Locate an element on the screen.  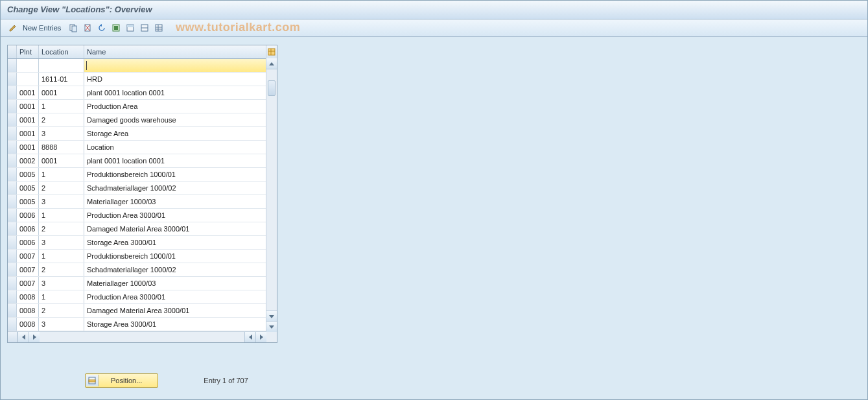
cell-name: Production Area is located at coordinates (180, 106).